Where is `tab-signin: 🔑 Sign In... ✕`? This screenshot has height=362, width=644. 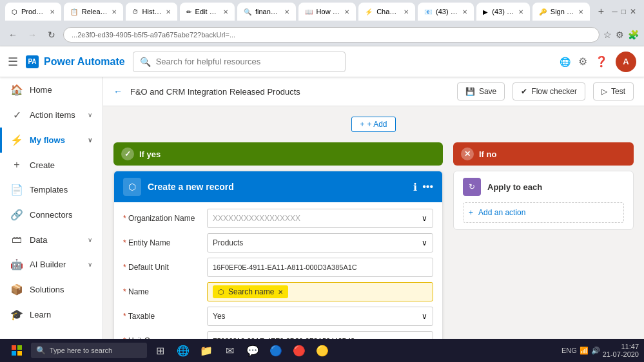 tab-signin: 🔑 Sign In... ✕ is located at coordinates (561, 12).